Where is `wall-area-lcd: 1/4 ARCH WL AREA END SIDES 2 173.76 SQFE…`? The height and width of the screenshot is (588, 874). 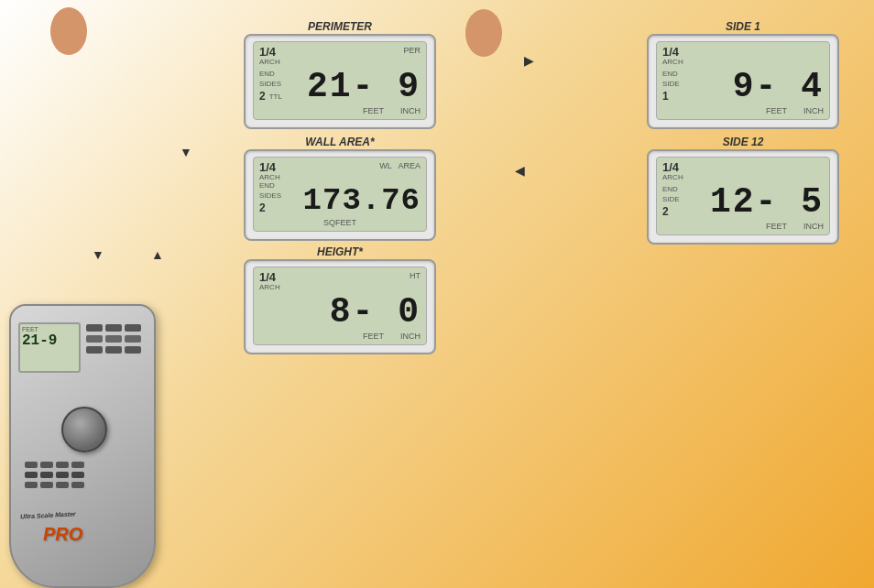
wall-area-lcd: 1/4 ARCH WL AREA END SIDES 2 173.76 SQFE… is located at coordinates (340, 194).